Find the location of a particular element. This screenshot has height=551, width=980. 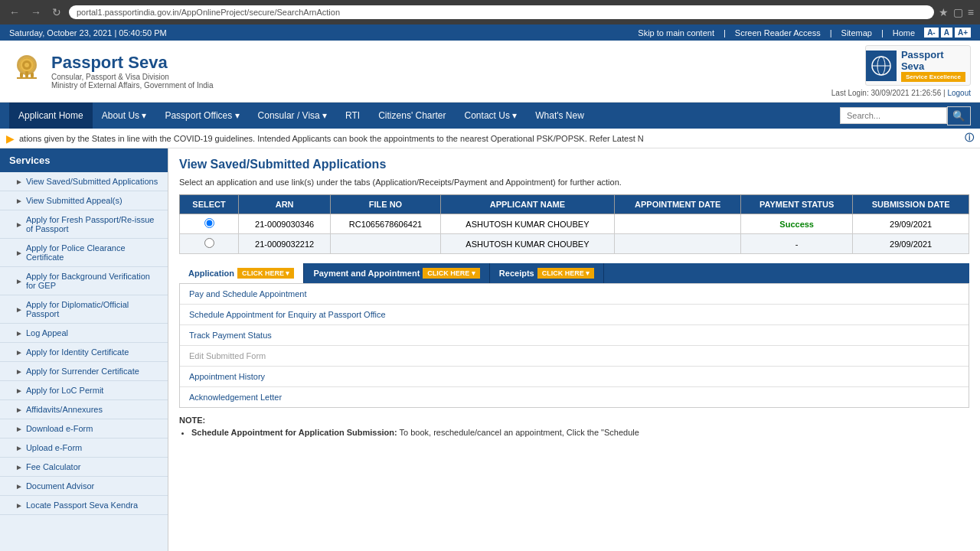

row2-select is located at coordinates (210, 244).